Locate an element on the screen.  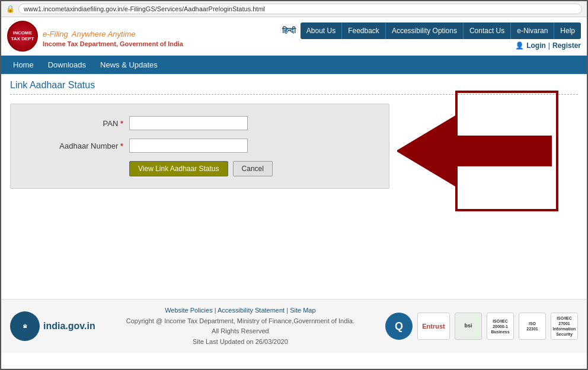
header-right: हिन्दी About Us Feedback Accessibility O… is located at coordinates (429, 36).